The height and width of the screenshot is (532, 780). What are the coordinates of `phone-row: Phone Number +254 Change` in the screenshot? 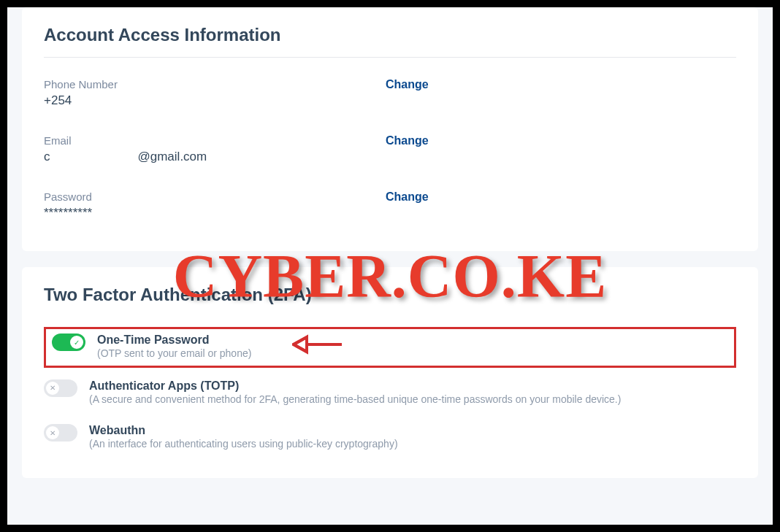 It's located at (390, 93).